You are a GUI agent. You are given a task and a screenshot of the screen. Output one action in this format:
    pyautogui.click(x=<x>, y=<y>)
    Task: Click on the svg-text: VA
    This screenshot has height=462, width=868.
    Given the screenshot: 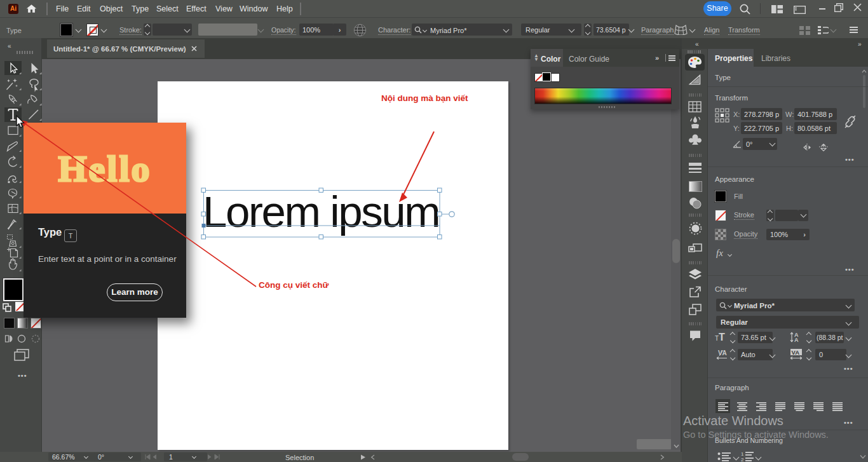 What is the action you would take?
    pyautogui.click(x=796, y=352)
    